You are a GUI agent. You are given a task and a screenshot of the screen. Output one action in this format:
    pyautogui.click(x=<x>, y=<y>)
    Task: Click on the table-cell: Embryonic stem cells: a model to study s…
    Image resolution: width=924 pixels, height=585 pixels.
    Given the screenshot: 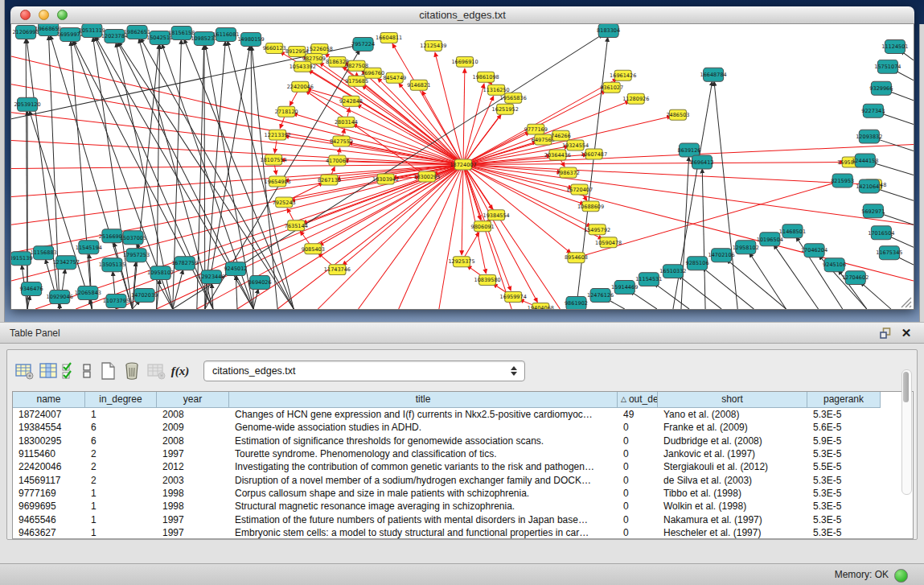 What is the action you would take?
    pyautogui.click(x=423, y=533)
    